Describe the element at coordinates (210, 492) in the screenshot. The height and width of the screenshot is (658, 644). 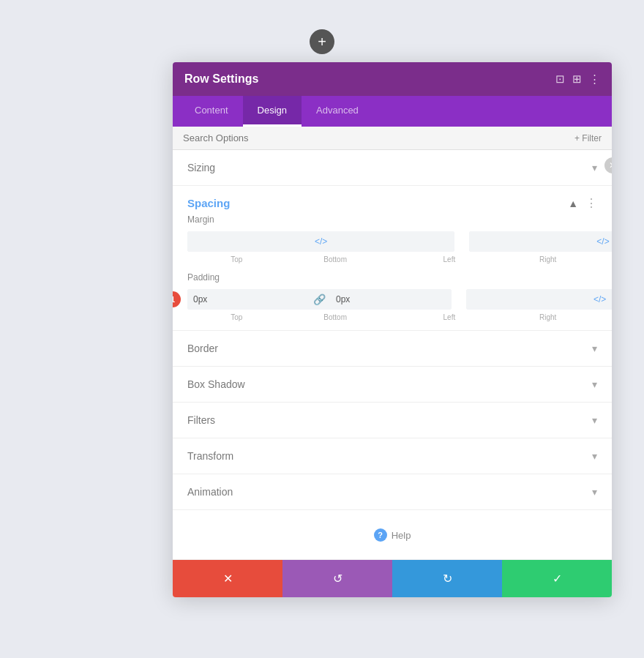
I see `animation-title: Animation` at that location.